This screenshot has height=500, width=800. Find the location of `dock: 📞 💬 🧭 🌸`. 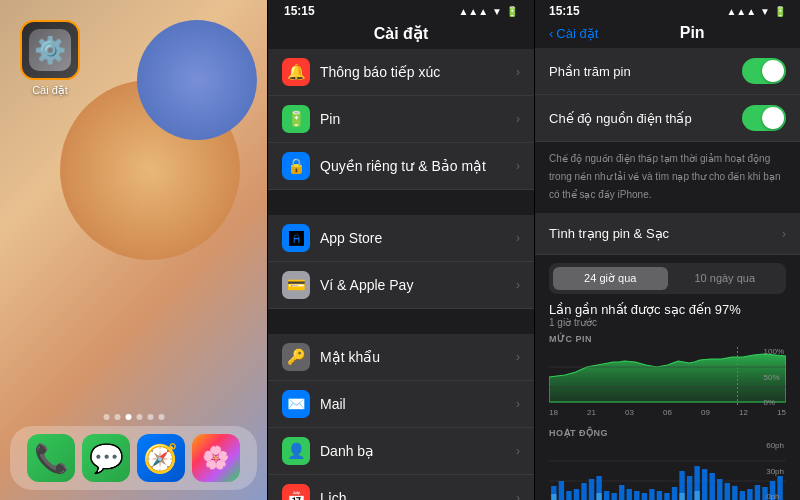

dock: 📞 💬 🧭 🌸 is located at coordinates (134, 458).